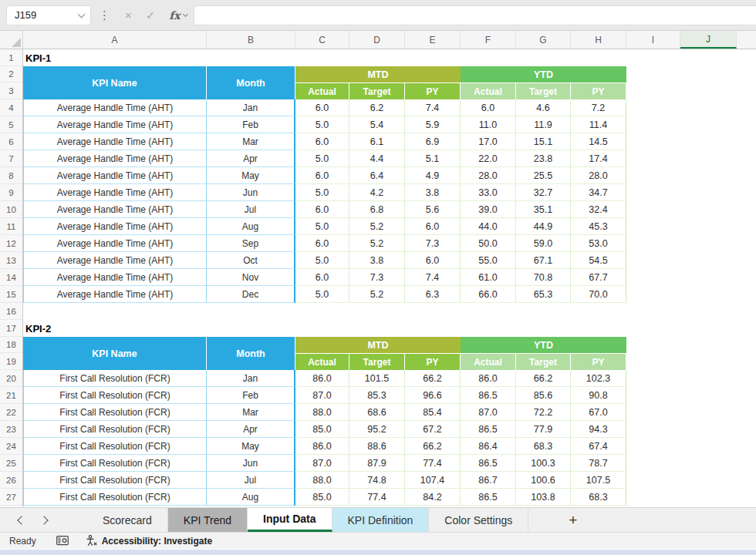 The image size is (756, 555). Describe the element at coordinates (543, 125) in the screenshot. I see `cell-value: 11.9` at that location.